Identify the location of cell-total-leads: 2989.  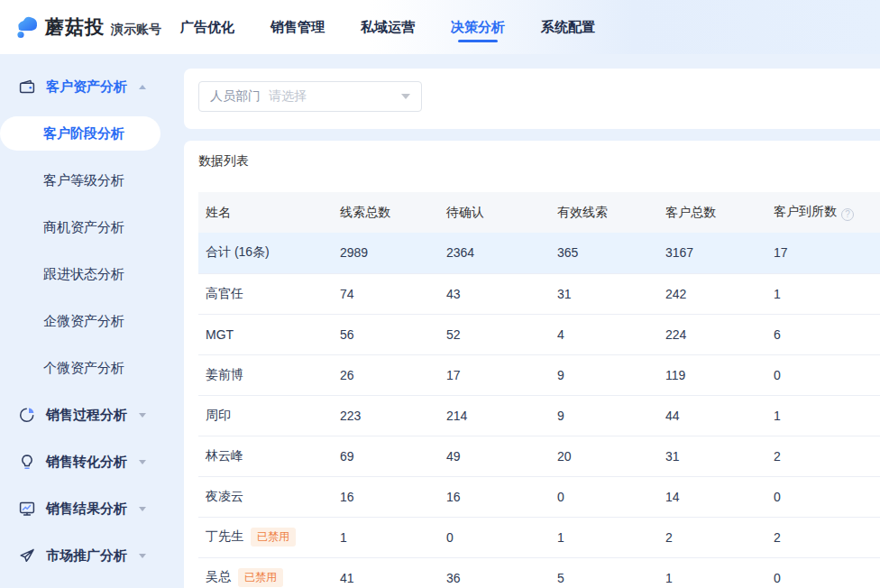
(386, 253).